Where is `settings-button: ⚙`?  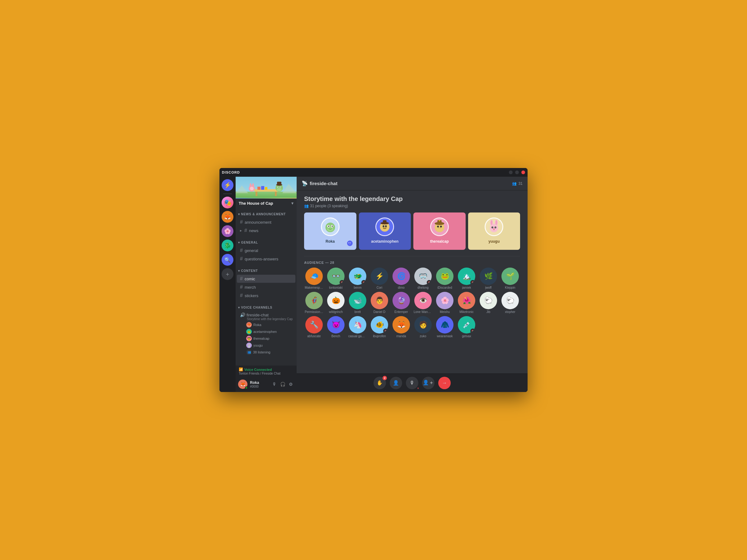 settings-button: ⚙ is located at coordinates (291, 384).